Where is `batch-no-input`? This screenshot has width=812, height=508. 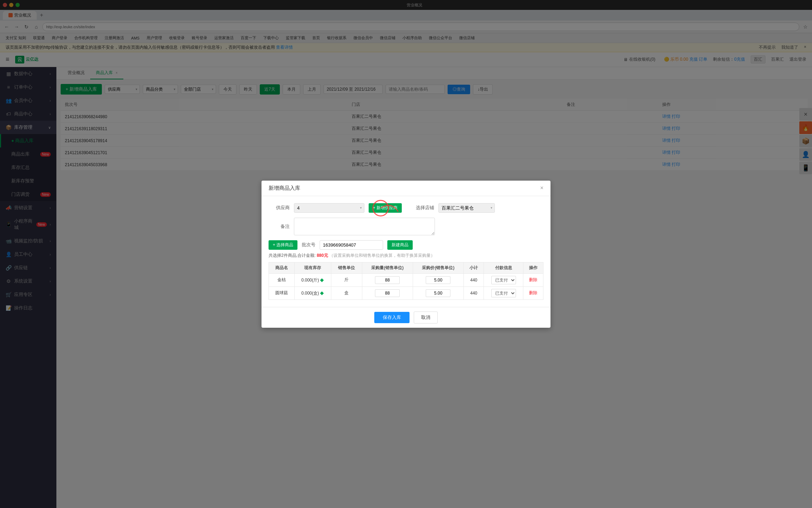 batch-no-input is located at coordinates (351, 245).